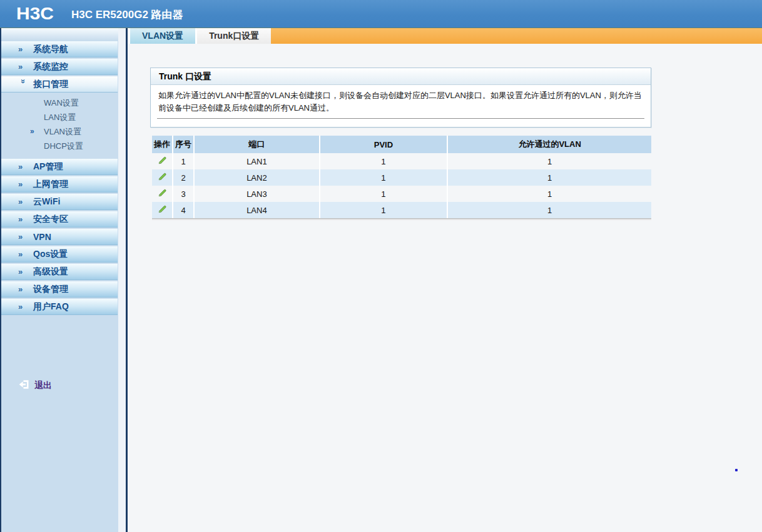 This screenshot has height=532, width=762. I want to click on index-cell: 4, so click(184, 210).